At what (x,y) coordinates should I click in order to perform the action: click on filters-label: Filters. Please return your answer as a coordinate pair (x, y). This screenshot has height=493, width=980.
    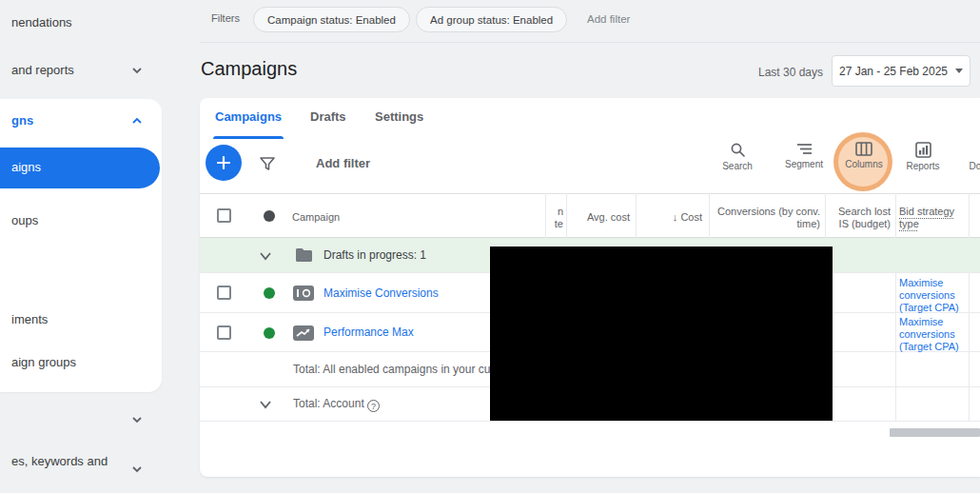
    Looking at the image, I should click on (225, 18).